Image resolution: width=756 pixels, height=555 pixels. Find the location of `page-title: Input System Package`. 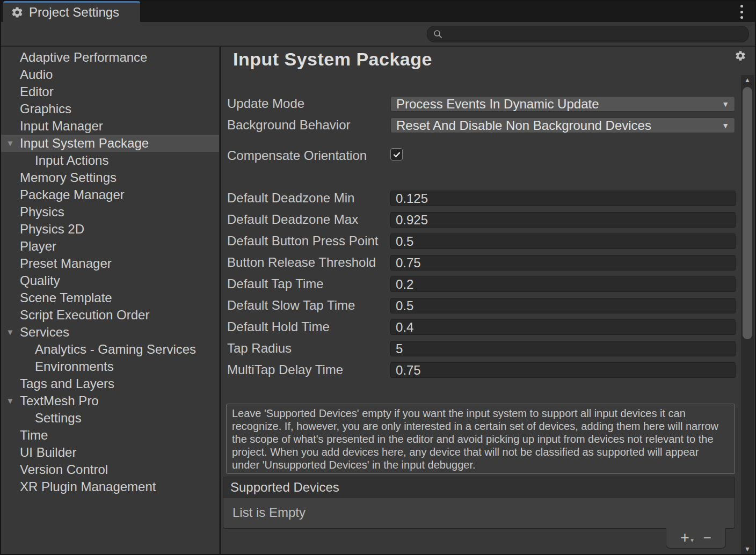

page-title: Input System Package is located at coordinates (333, 59).